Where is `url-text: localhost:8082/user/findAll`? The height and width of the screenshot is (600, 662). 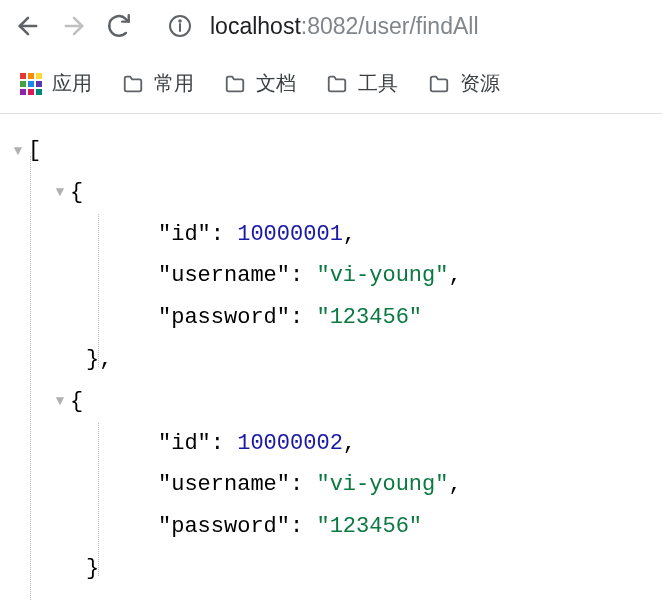 url-text: localhost:8082/user/findAll is located at coordinates (344, 26).